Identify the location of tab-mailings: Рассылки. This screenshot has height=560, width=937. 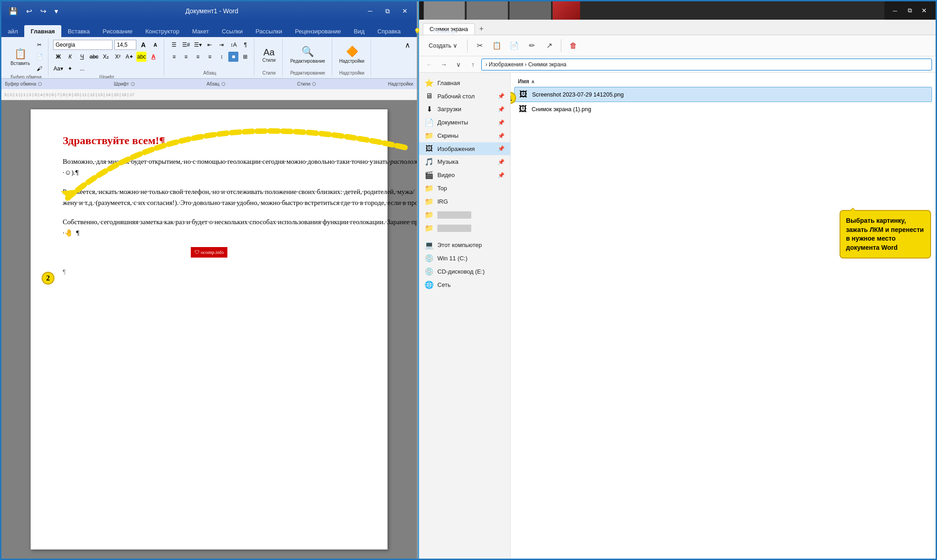
(269, 31).